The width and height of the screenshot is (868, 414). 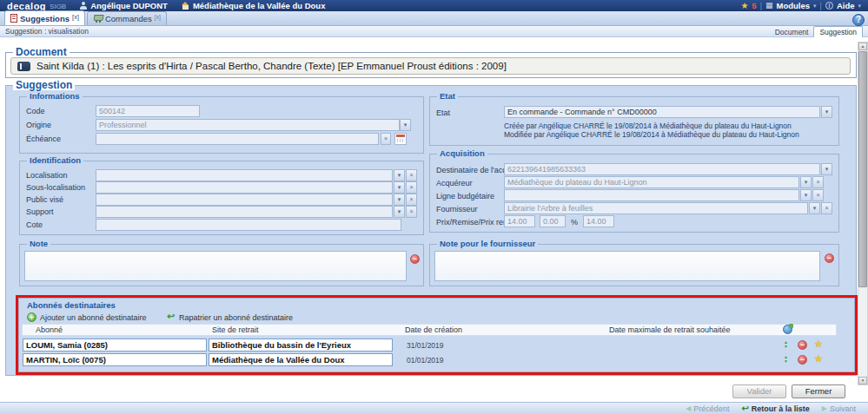 What do you see at coordinates (170, 316) in the screenshot?
I see `rapatrier-icon: ↩` at bounding box center [170, 316].